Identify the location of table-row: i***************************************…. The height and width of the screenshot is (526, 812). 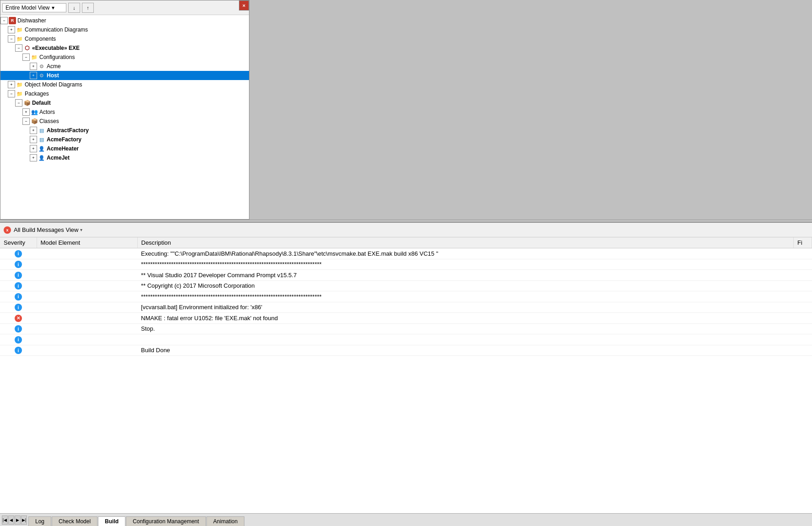
(406, 264).